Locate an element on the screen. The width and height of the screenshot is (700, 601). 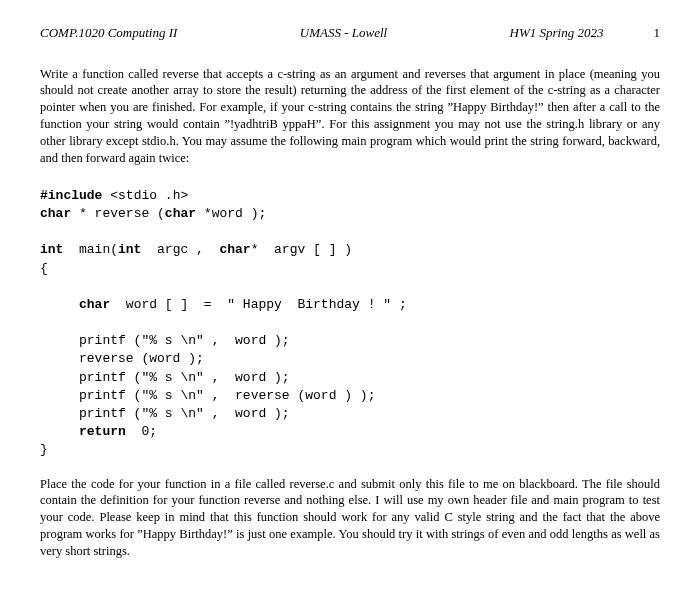
code-text: *word ); is located at coordinates (231, 214).